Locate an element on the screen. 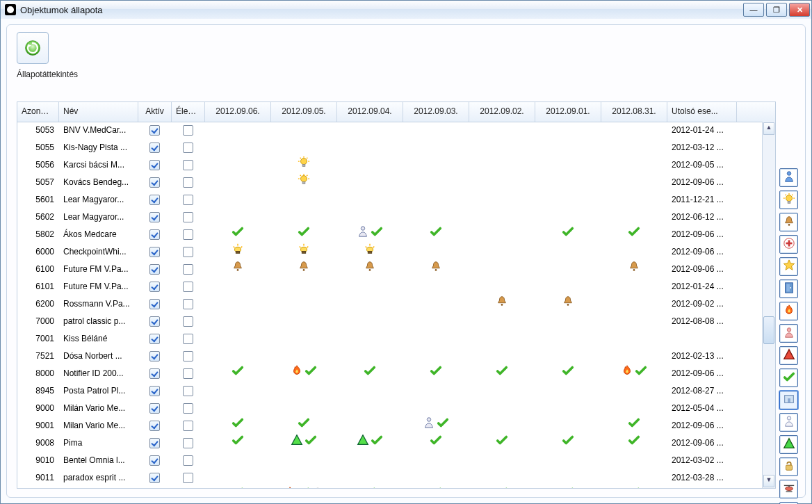  filter-person-white-button is located at coordinates (788, 423).